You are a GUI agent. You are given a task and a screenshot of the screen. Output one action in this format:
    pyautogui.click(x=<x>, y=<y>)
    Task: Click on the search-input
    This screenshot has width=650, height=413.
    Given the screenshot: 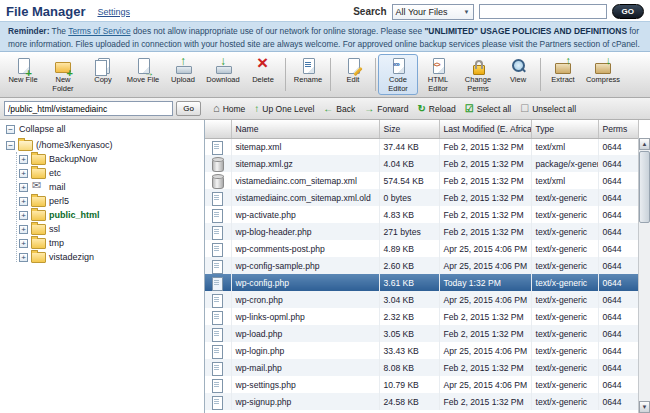 What is the action you would take?
    pyautogui.click(x=543, y=12)
    